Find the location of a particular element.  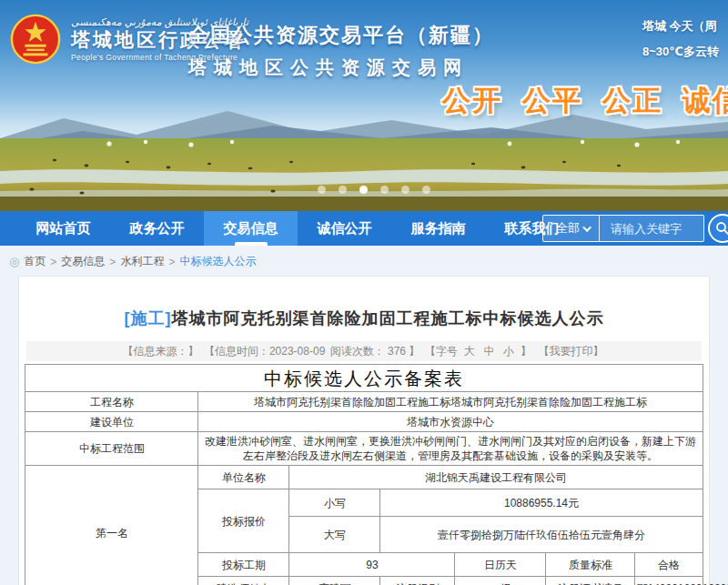

national-emblem-icon is located at coordinates (35, 39).